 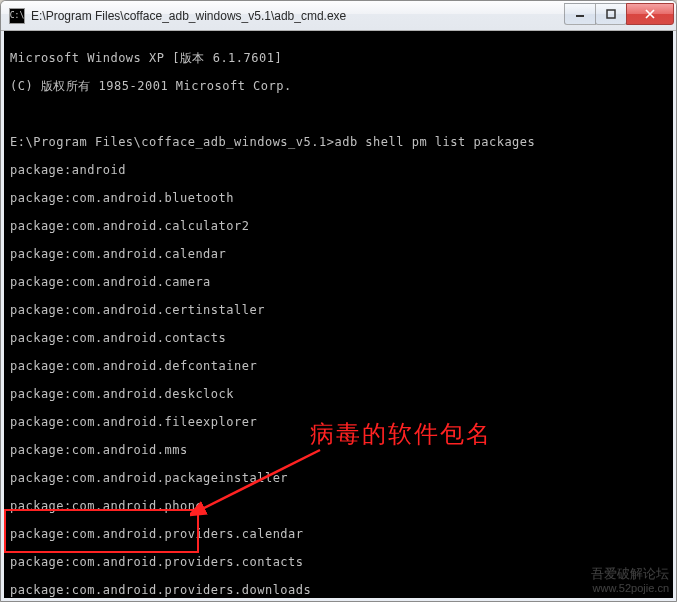 I want to click on package-line: package:com.android.calendar, so click(x=338, y=254).